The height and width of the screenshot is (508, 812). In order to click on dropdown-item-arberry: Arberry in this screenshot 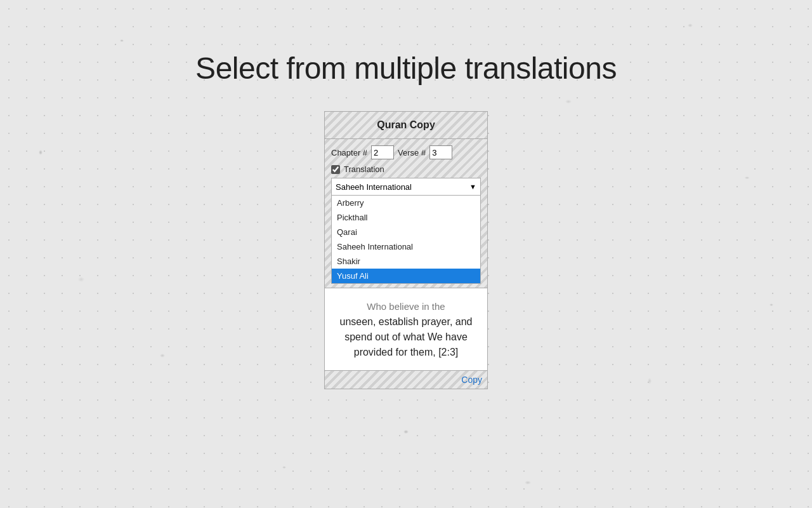, I will do `click(406, 203)`.